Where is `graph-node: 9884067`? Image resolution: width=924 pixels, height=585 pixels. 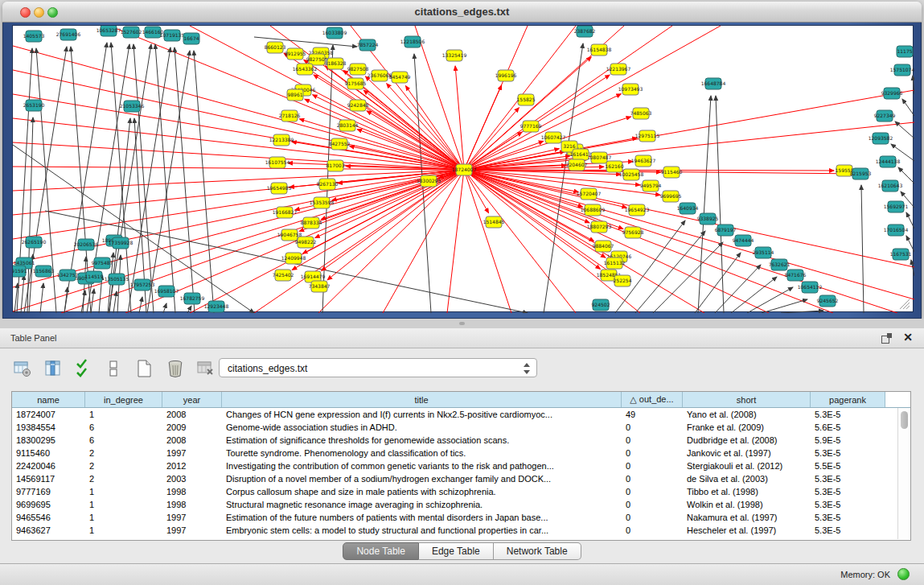
graph-node: 9884067 is located at coordinates (603, 246).